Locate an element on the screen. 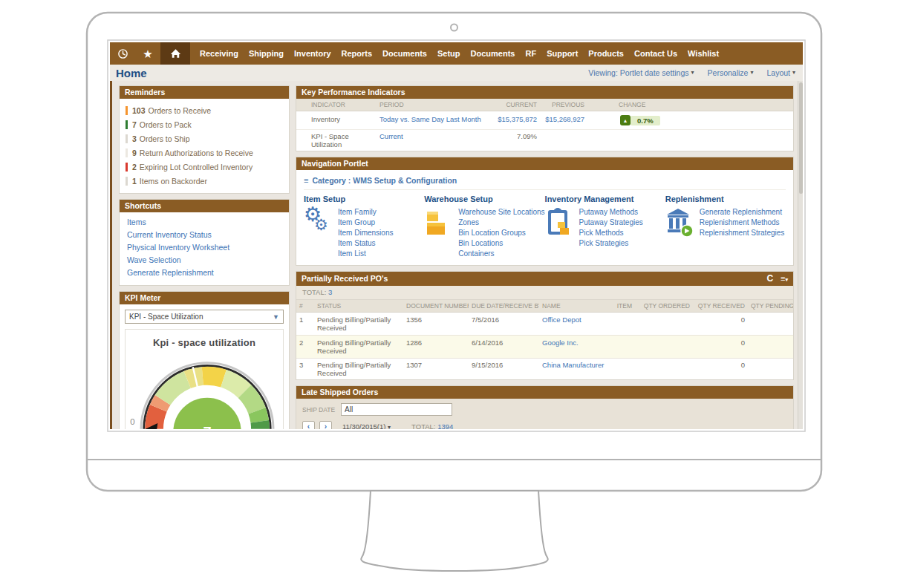 This screenshot has width=909, height=588. home-button is located at coordinates (175, 53).